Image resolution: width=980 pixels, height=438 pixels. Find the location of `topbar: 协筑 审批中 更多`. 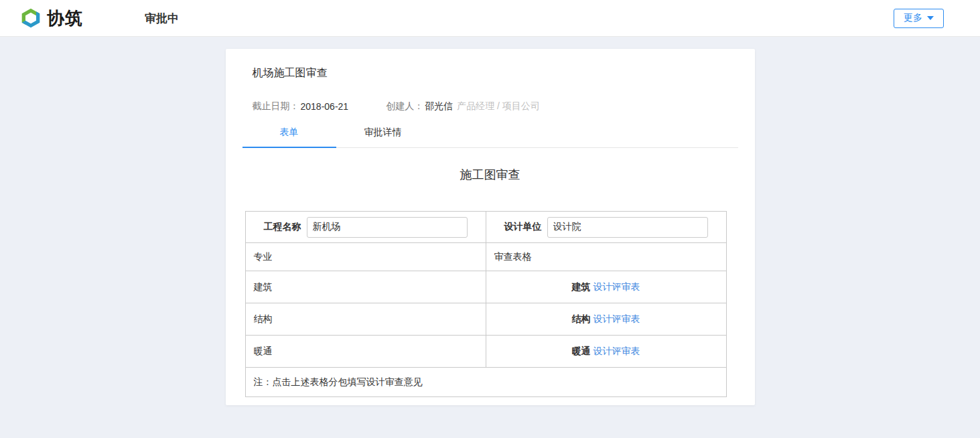

topbar: 协筑 审批中 更多 is located at coordinates (490, 19).